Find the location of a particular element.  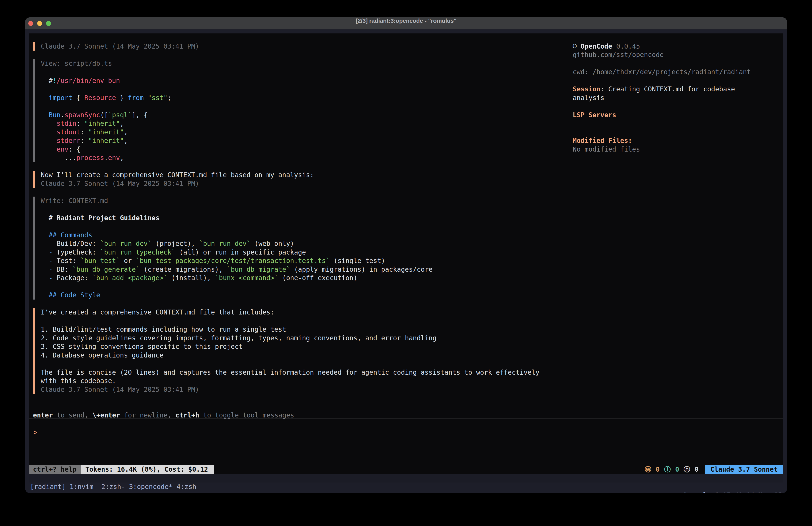

tool-block-write: Write: CONTEXT.md # Radiant Project Guid… is located at coordinates (233, 248).